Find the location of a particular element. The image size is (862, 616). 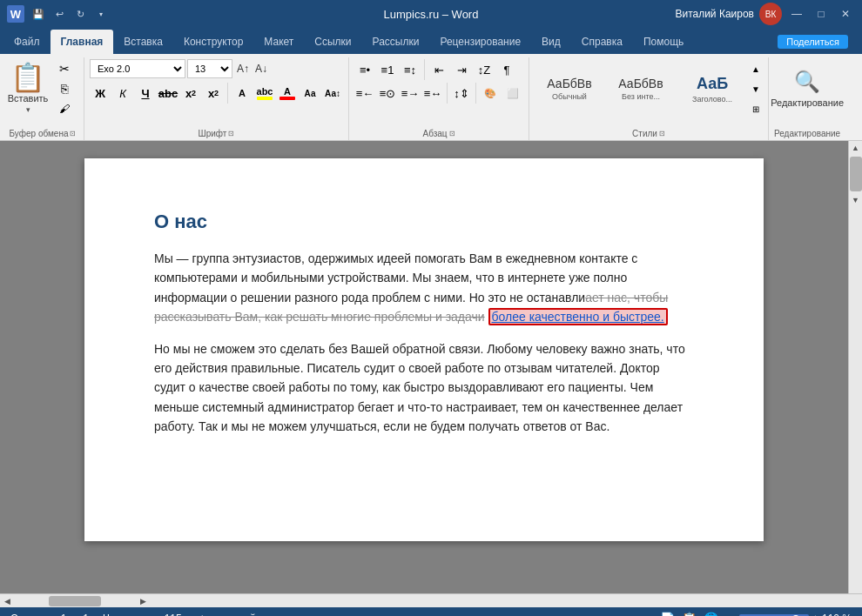

justify-button: ≡↔ is located at coordinates (433, 93).